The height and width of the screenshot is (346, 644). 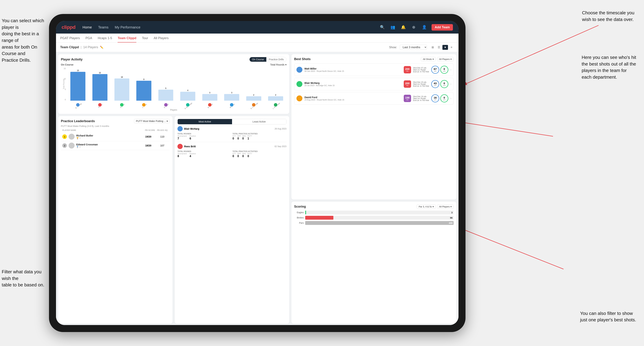 I want to click on shot-item-1: Blair McHarg 23 Jul 2023 · Ashridge GC, …, so click(x=374, y=84).